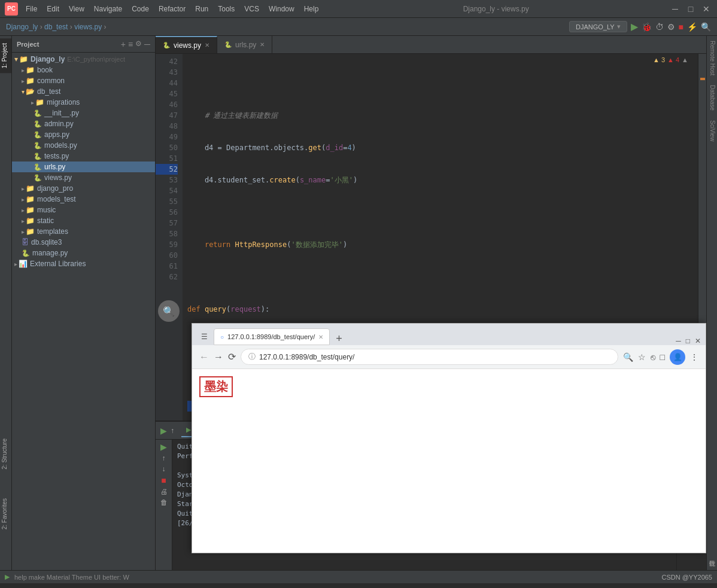 Image resolution: width=717 pixels, height=588 pixels. What do you see at coordinates (164, 447) in the screenshot?
I see `run-side-play: ▶` at bounding box center [164, 447].